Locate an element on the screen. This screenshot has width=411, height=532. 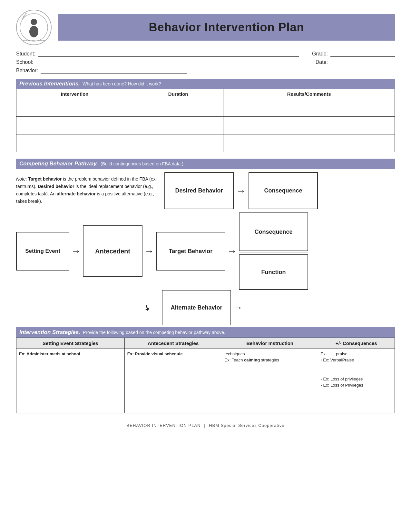
consequence-top-box: Consequence is located at coordinates (283, 191).